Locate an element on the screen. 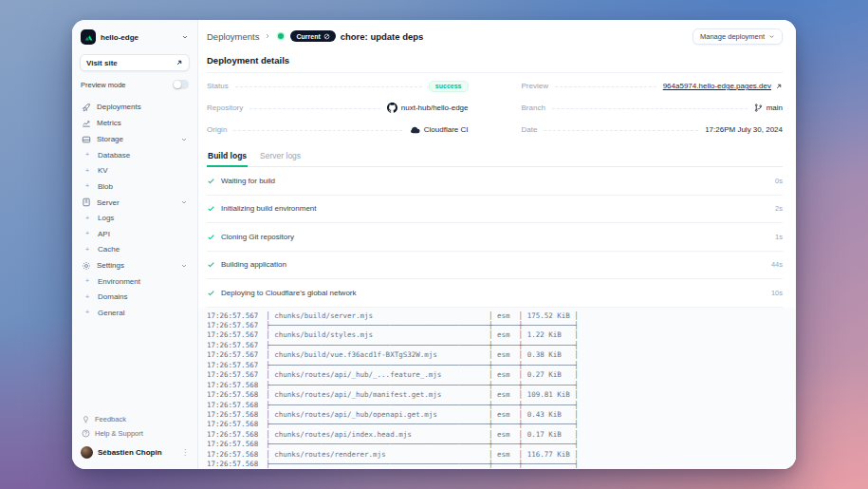 The height and width of the screenshot is (489, 868). sidebar-item-deployments: Deployments is located at coordinates (135, 106).